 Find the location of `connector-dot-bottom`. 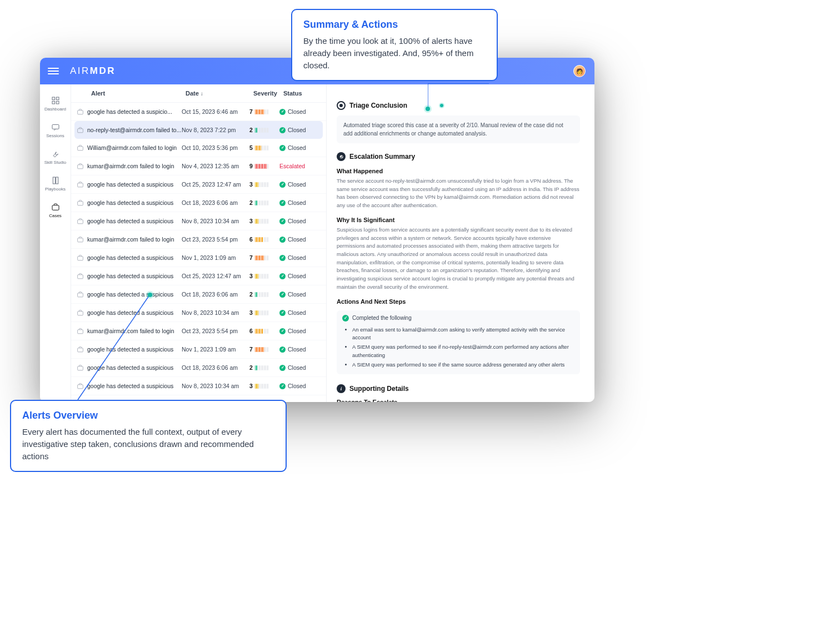

connector-dot-bottom is located at coordinates (150, 295).